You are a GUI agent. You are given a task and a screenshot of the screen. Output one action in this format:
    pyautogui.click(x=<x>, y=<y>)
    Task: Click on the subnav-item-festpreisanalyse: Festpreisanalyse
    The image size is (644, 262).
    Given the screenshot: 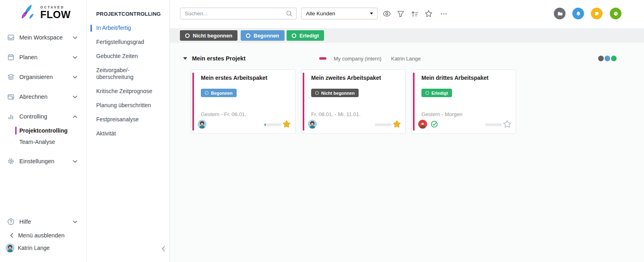 What is the action you would take?
    pyautogui.click(x=128, y=119)
    